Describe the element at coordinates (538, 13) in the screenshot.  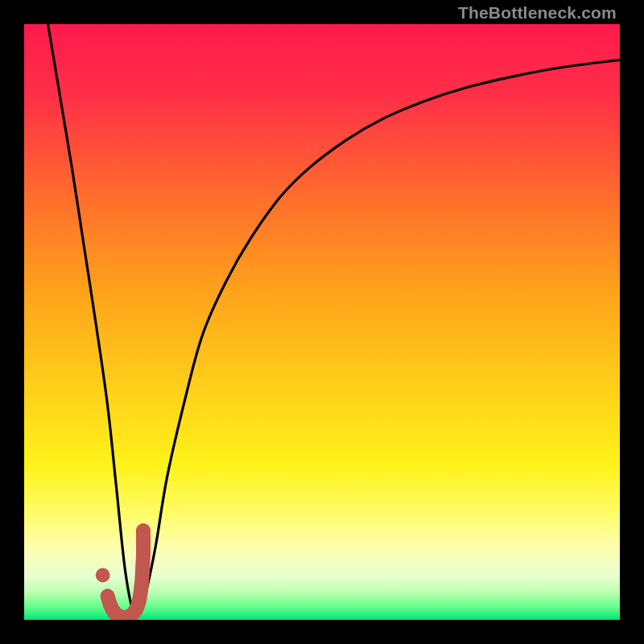
I see `watermark-text: TheBottleneck.com` at that location.